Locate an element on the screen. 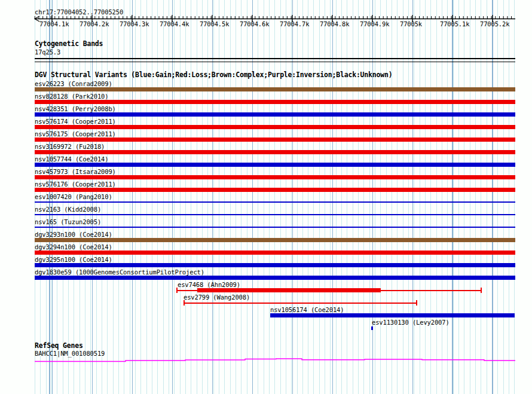 The height and width of the screenshot is (394, 532). variant-label: nsv165 (Tuzun2005) is located at coordinates (68, 222).